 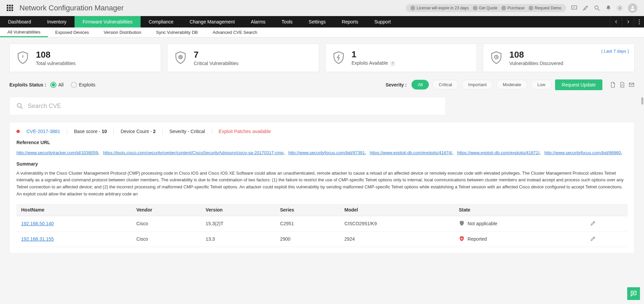 What do you see at coordinates (531, 8) in the screenshot?
I see `demo-icon` at bounding box center [531, 8].